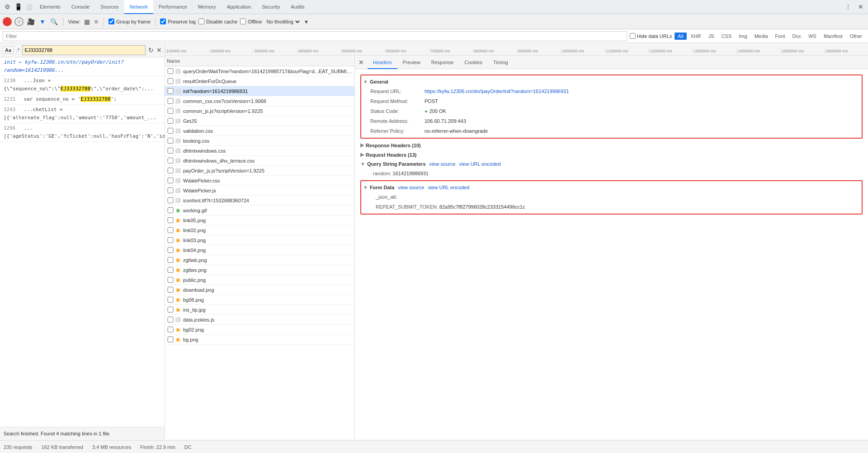 The height and width of the screenshot is (453, 868). Describe the element at coordinates (259, 290) in the screenshot. I see `network-row-download: ▣ download.png` at that location.